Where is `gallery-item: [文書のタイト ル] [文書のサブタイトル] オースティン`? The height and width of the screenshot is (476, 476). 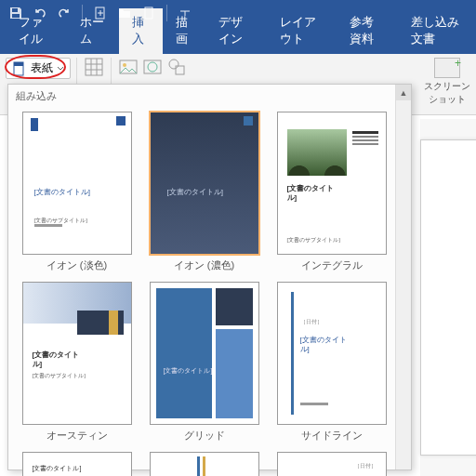
gallery-item: [文書のタイト ル] [文書のサブタイトル] オースティン is located at coordinates (76, 363).